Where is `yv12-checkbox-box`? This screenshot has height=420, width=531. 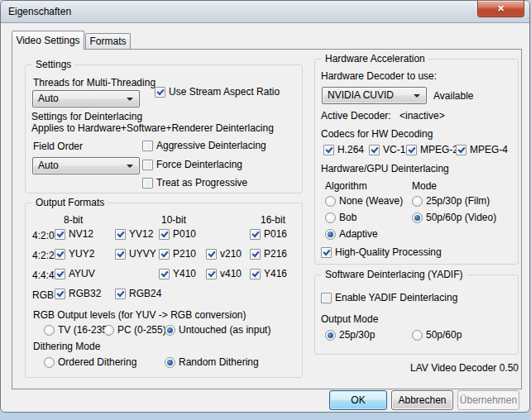
yv12-checkbox-box is located at coordinates (121, 235).